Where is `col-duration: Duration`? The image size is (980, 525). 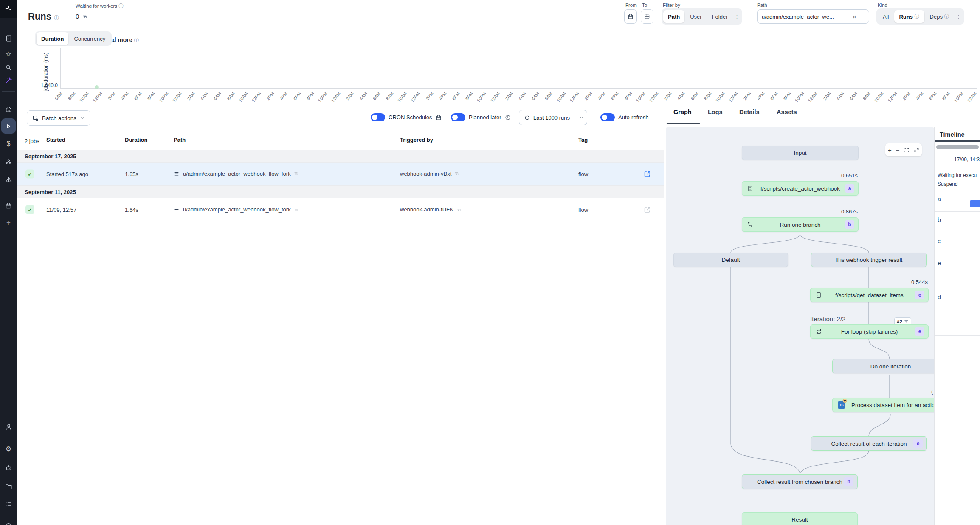
col-duration: Duration is located at coordinates (136, 140).